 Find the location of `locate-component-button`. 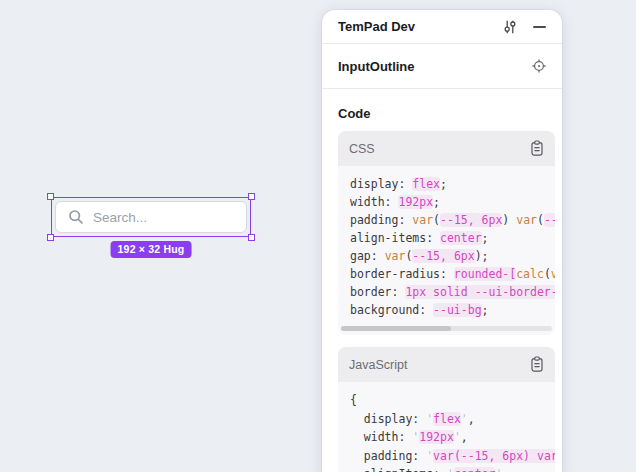

locate-component-button is located at coordinates (539, 66).